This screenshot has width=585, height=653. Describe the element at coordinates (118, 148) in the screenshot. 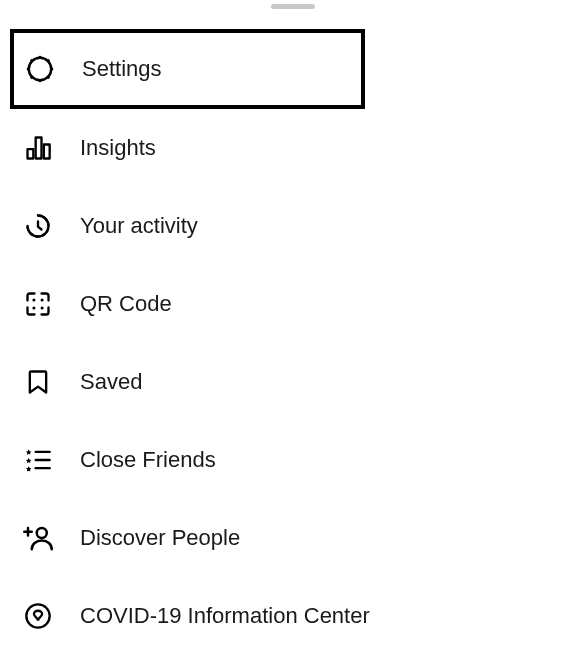

I see `menu-label: Insights` at that location.